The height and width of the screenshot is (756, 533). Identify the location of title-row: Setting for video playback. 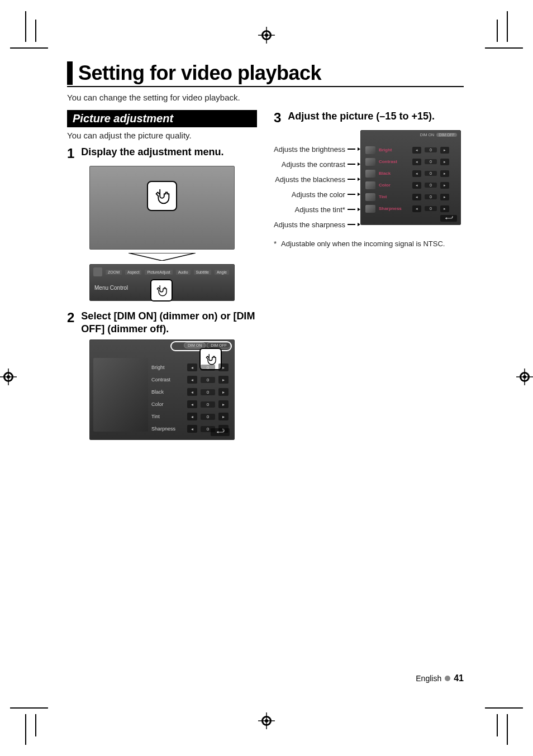
(265, 74).